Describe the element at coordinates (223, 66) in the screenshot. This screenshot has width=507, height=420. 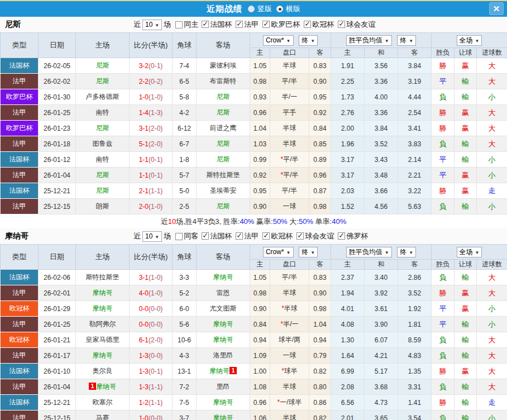
I see `away-team: 蒙彼利埃` at that location.